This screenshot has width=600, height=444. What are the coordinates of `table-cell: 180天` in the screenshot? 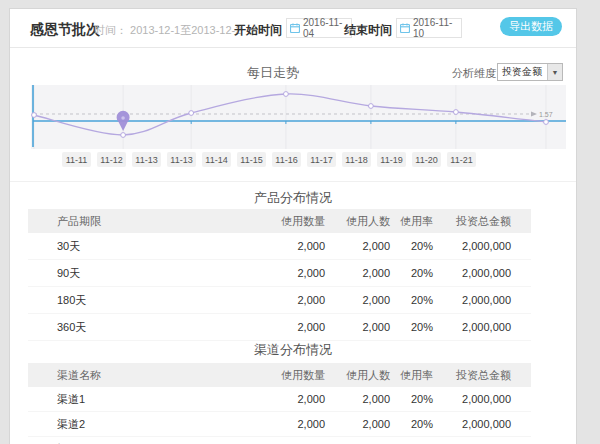 It's located at (136, 300).